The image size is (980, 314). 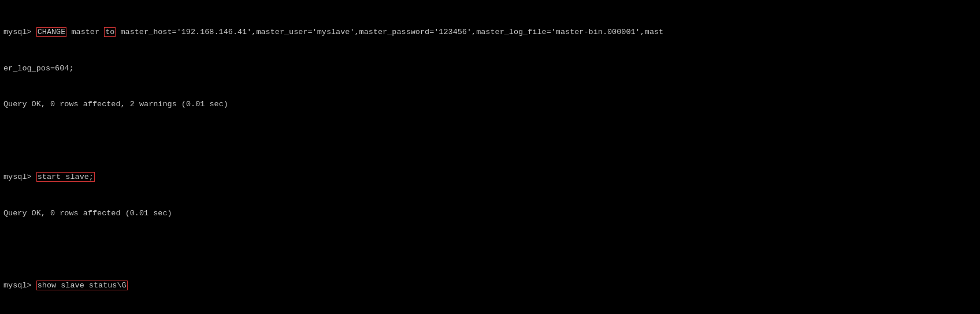 What do you see at coordinates (365, 32) in the screenshot?
I see `change-master-rest: master to master_host='192.168.146.41',m…` at bounding box center [365, 32].